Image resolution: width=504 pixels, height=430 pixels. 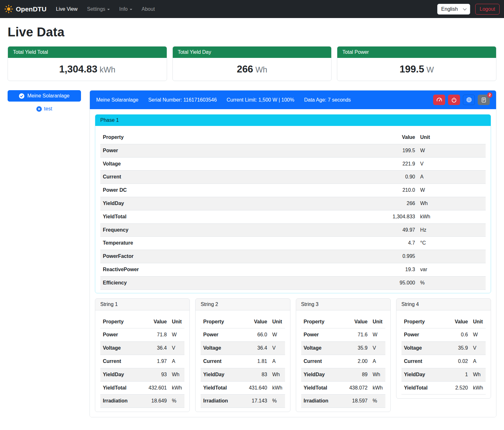 What do you see at coordinates (343, 335) in the screenshot?
I see `table-row: Power 71.6 W` at bounding box center [343, 335].